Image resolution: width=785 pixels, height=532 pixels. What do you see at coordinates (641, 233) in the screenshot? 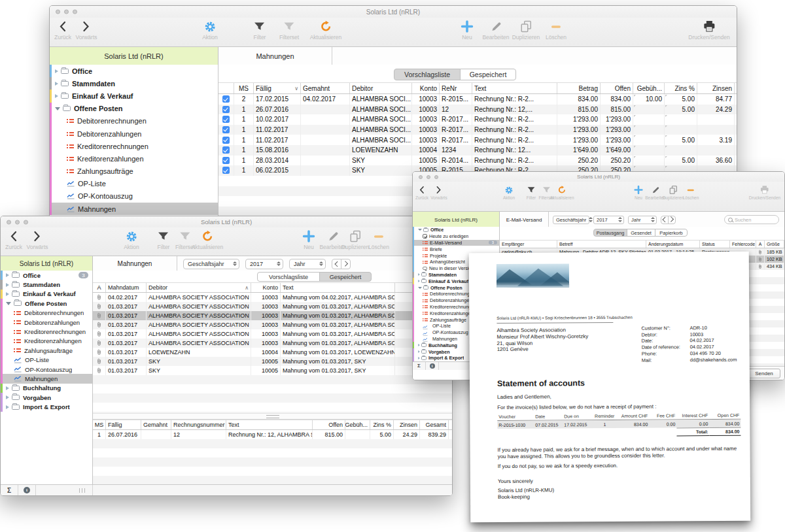
I see `segment-gesendet: Gesendet` at bounding box center [641, 233].